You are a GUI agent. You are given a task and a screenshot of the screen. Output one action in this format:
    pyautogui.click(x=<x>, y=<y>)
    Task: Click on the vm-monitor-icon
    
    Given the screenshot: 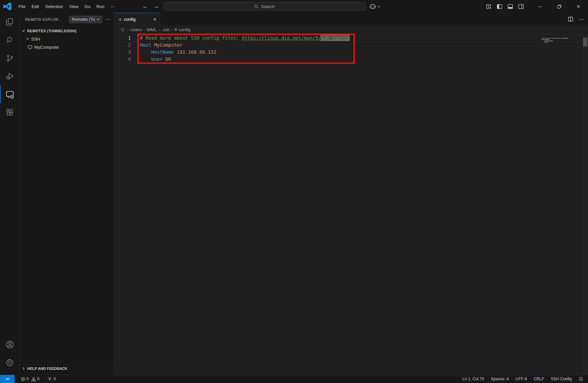 What is the action you would take?
    pyautogui.click(x=30, y=47)
    